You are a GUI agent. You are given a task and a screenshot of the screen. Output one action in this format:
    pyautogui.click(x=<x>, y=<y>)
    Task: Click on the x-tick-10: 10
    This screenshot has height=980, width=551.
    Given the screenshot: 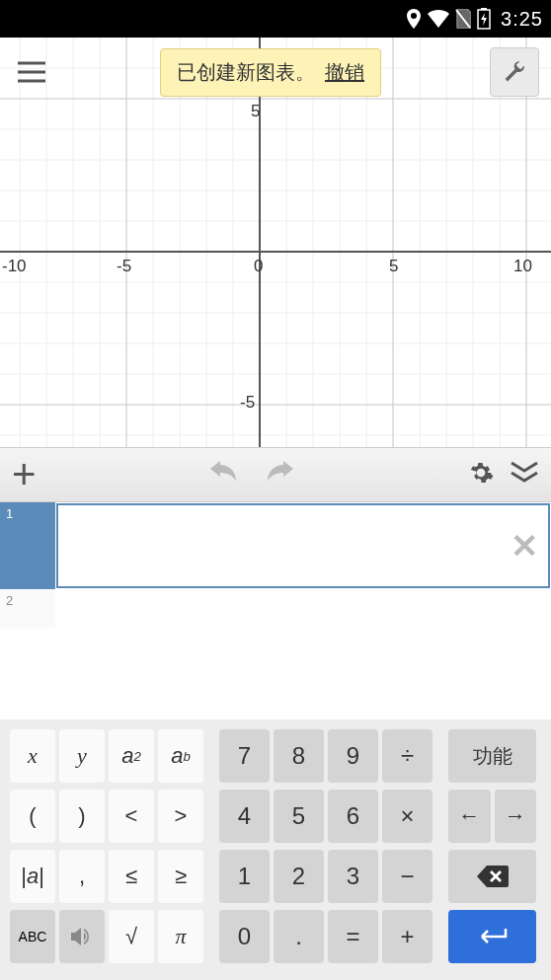 What is the action you would take?
    pyautogui.click(x=523, y=266)
    